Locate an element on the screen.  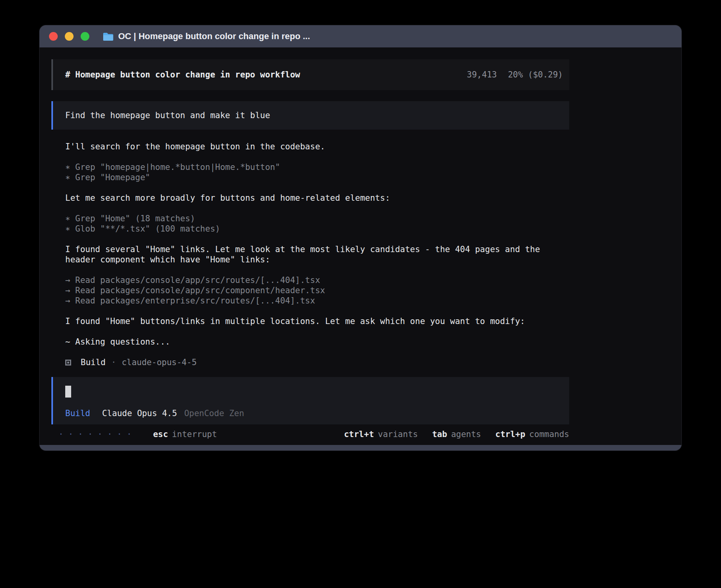
esc-key-label: interrupt is located at coordinates (194, 434).